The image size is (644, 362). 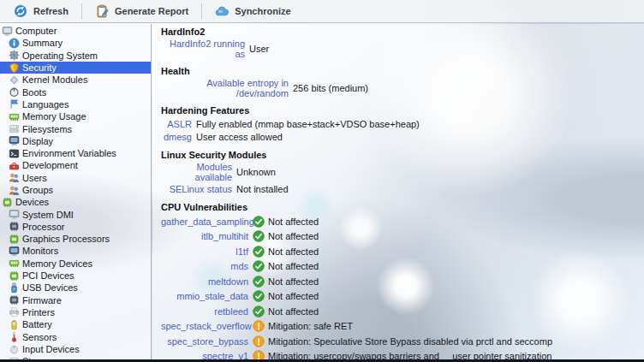 What do you see at coordinates (308, 124) in the screenshot?
I see `row-value: Fully enabled (mmap base+stack+VDSO base…` at bounding box center [308, 124].